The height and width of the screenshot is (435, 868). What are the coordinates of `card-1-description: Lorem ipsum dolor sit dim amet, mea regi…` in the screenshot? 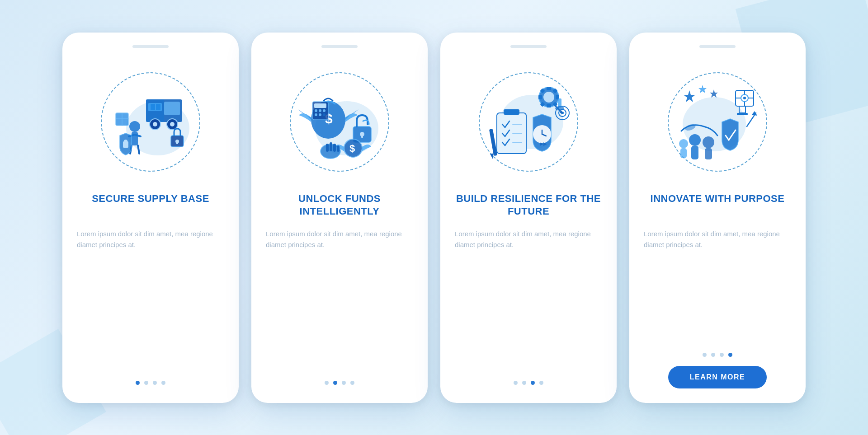 It's located at (151, 298).